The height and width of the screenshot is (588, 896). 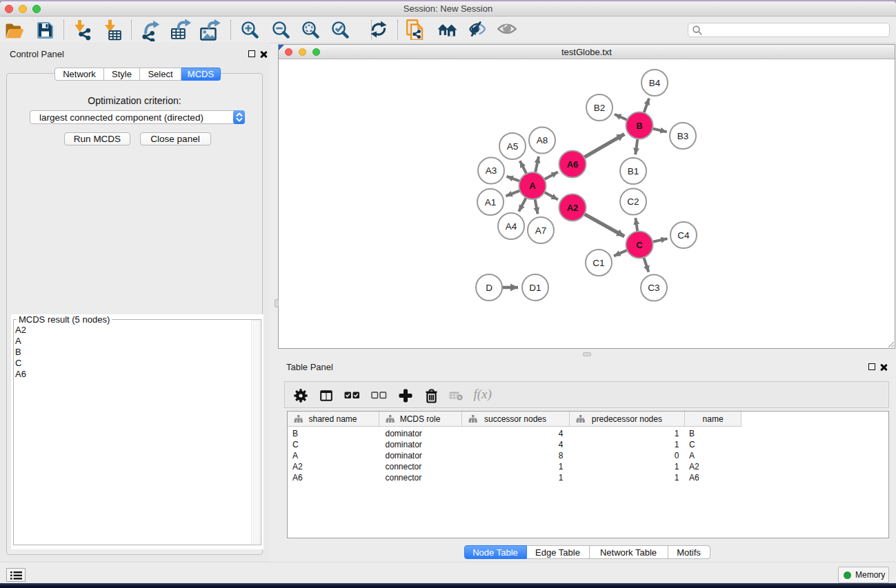 I want to click on svg-text: C1, so click(x=599, y=263).